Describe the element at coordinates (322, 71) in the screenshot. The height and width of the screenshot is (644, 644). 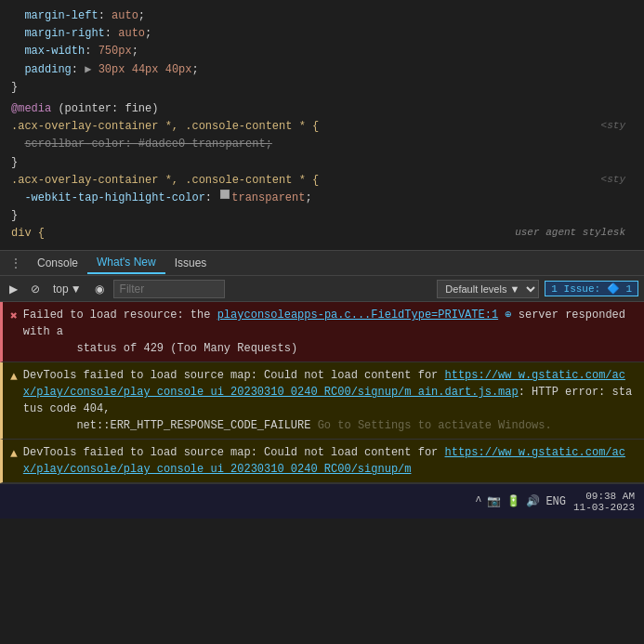
I see `code-line-4: padding : ▶ 30px 44px 40px ;` at that location.